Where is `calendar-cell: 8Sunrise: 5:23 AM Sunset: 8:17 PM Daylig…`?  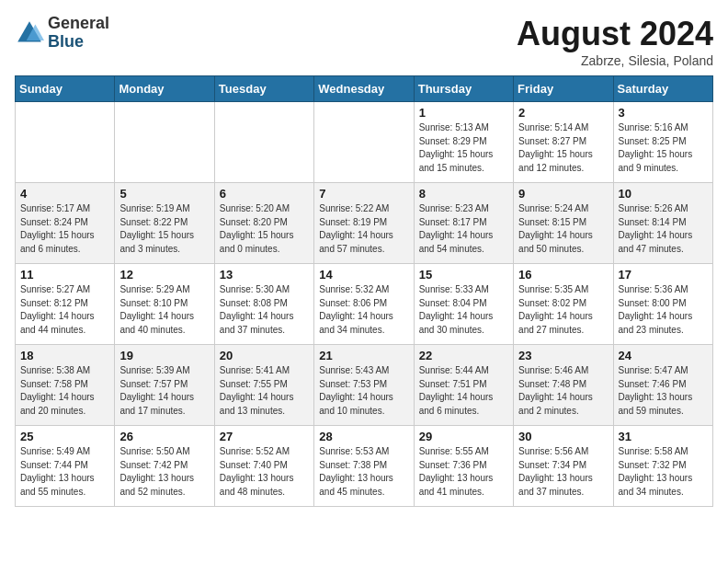
calendar-cell: 8Sunrise: 5:23 AM Sunset: 8:17 PM Daylig… is located at coordinates (463, 224).